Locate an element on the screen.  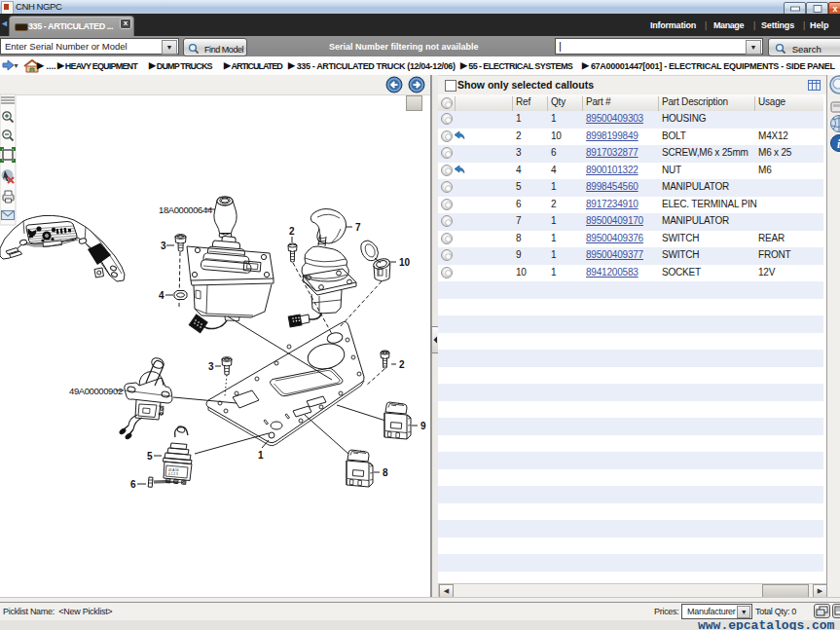
svg-text: 5 is located at coordinates (150, 456).